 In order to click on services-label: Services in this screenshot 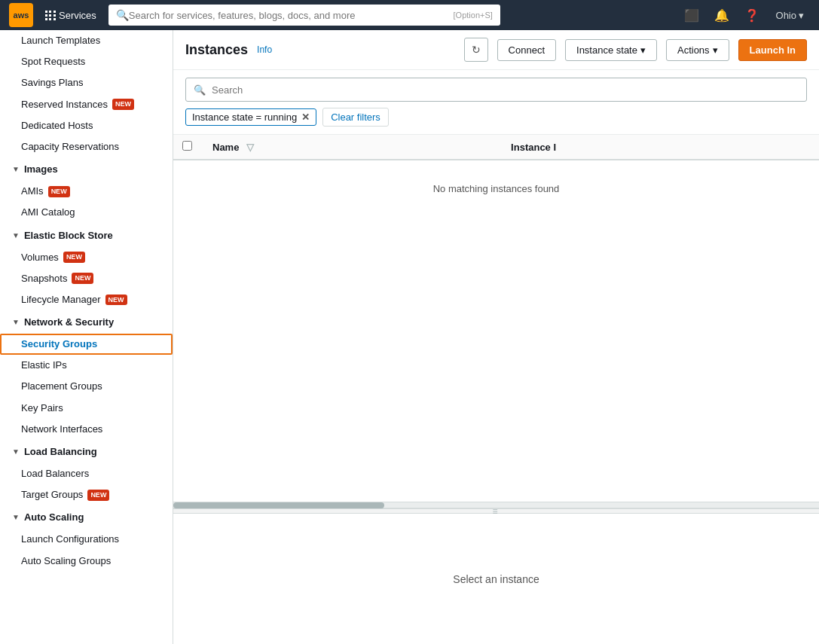, I will do `click(78, 15)`.